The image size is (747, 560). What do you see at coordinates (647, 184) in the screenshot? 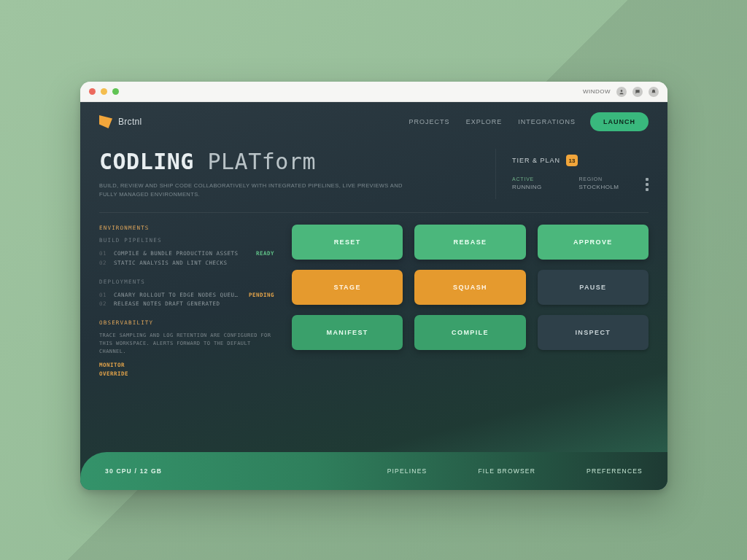
I see `status-overflow-menu` at bounding box center [647, 184].